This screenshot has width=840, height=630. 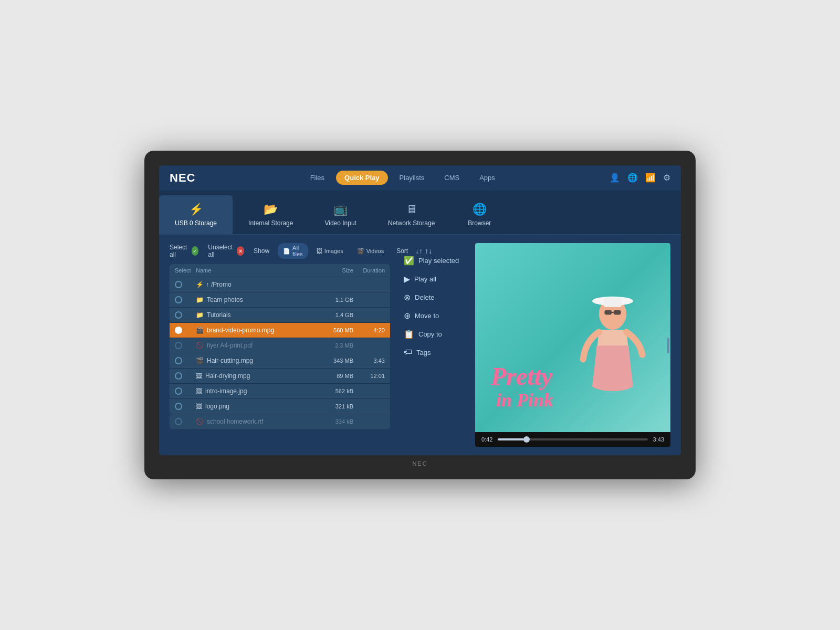 What do you see at coordinates (261, 251) in the screenshot?
I see `show-label: Show` at bounding box center [261, 251].